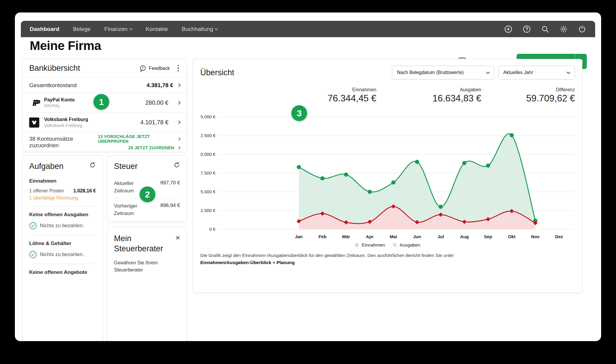  Describe the element at coordinates (65, 46) in the screenshot. I see `page-title: Meine Firma` at that location.